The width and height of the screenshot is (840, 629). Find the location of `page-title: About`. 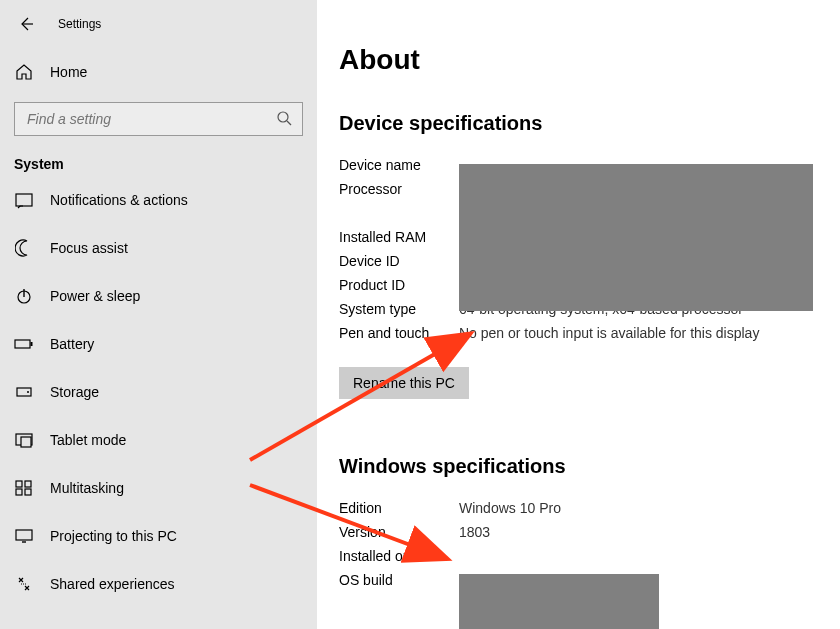

page-title: About is located at coordinates (578, 60).